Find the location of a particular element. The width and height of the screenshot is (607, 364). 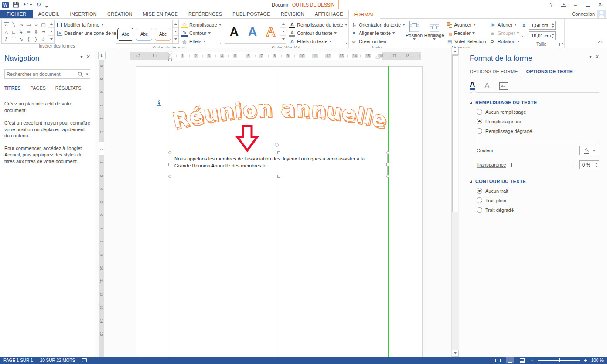

tab-fichier: FICHIER is located at coordinates (17, 14).